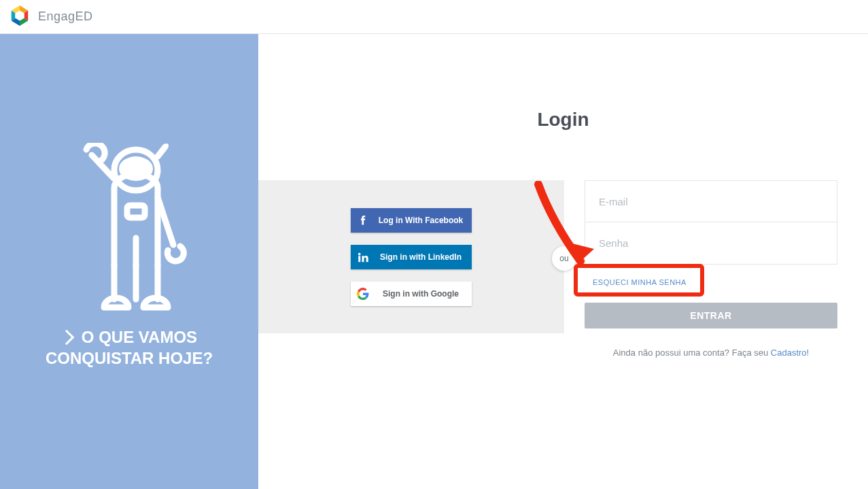 Image resolution: width=868 pixels, height=489 pixels. What do you see at coordinates (563, 120) in the screenshot?
I see `page-title: Login` at bounding box center [563, 120].